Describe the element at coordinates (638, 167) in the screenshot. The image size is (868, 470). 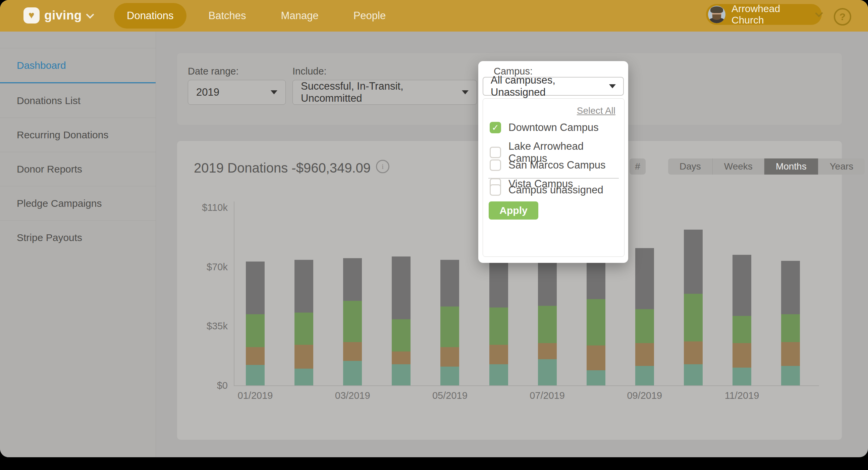
I see `count-toggle-button: #` at that location.